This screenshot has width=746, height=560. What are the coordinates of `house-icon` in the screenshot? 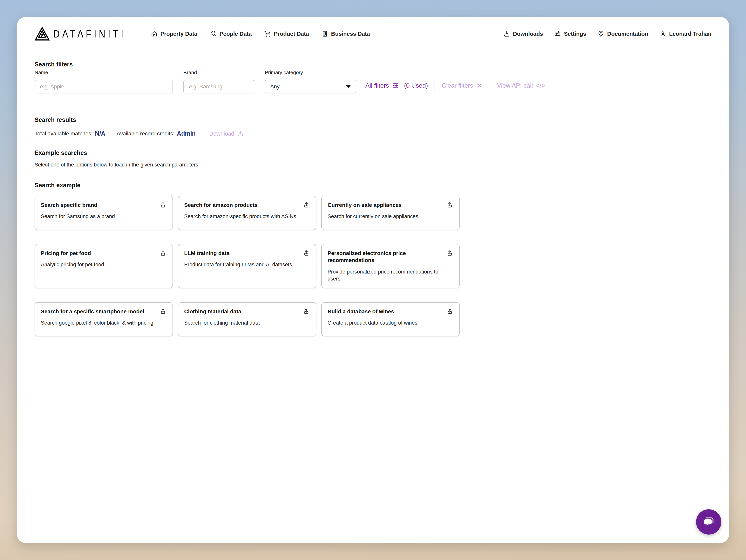 It's located at (154, 34).